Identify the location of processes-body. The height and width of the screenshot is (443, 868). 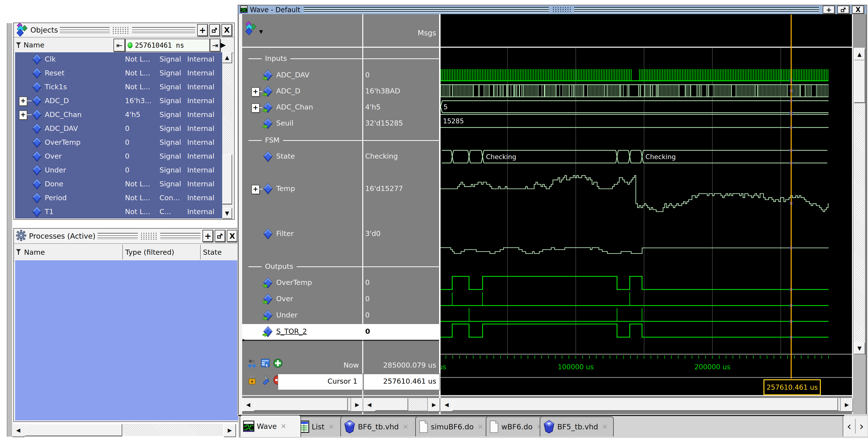
(127, 341).